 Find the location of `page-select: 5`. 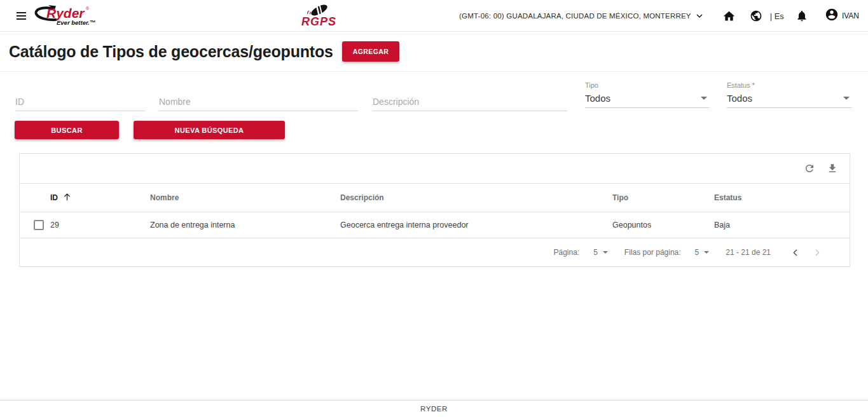

page-select: 5 is located at coordinates (600, 252).